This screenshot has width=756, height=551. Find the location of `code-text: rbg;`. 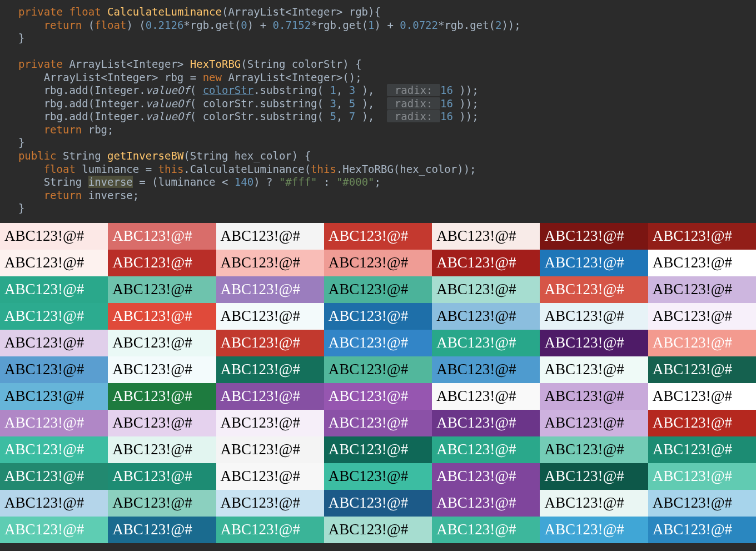

code-text: rbg; is located at coordinates (101, 130).